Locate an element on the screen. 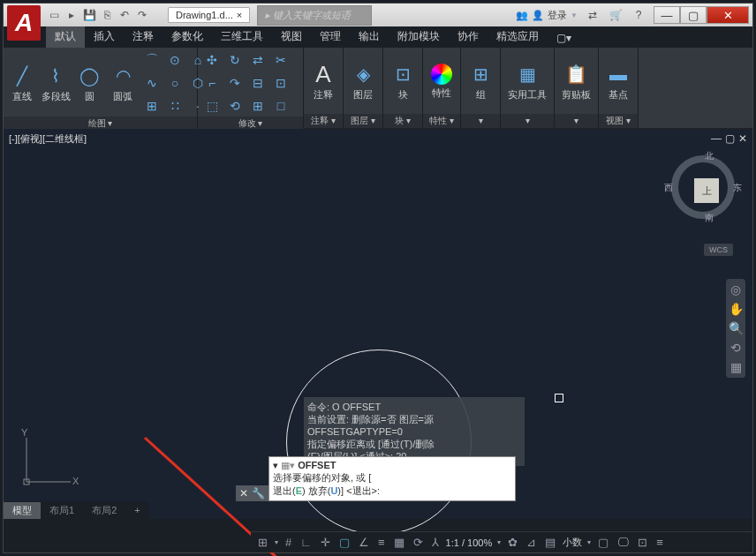 The height and width of the screenshot is (556, 756). zoom-icon: 🔍 is located at coordinates (737, 328).